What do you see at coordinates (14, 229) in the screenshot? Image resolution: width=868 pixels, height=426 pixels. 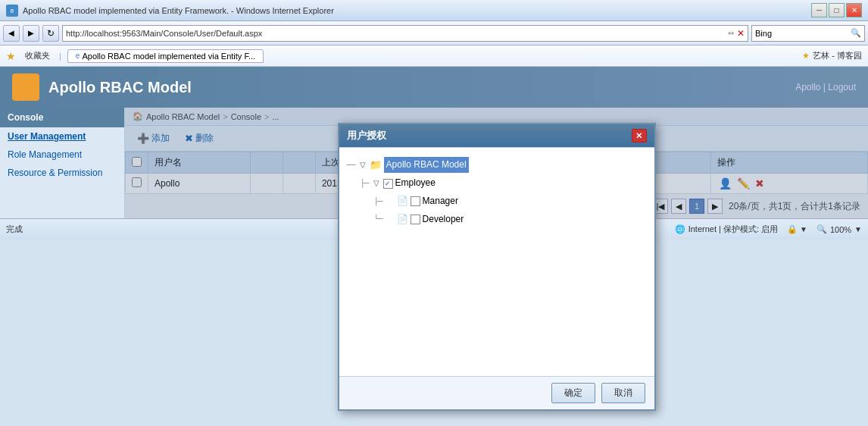 I see `status-text: 完成` at bounding box center [14, 229].